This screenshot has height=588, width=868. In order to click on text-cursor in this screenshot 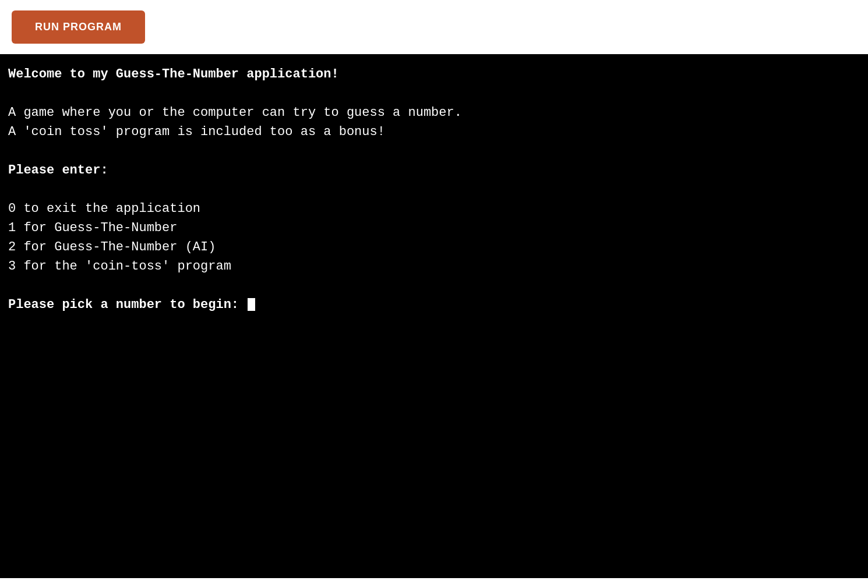, I will do `click(252, 304)`.